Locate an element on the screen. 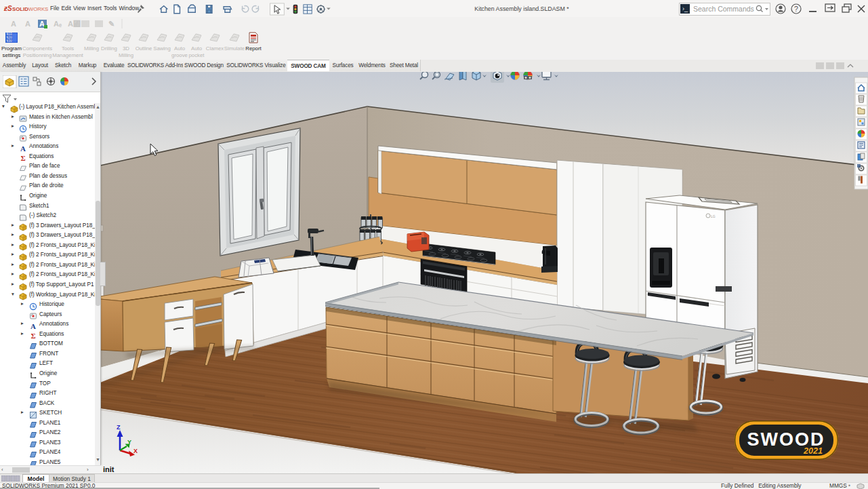  svg-text: X is located at coordinates (136, 451).